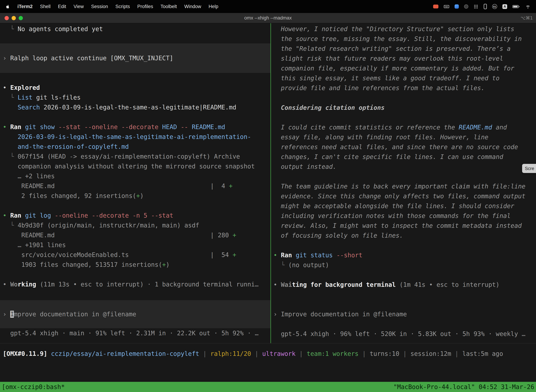  What do you see at coordinates (403, 88) in the screenshot?
I see `terminal-line: provide file and line references from th…` at bounding box center [403, 88].